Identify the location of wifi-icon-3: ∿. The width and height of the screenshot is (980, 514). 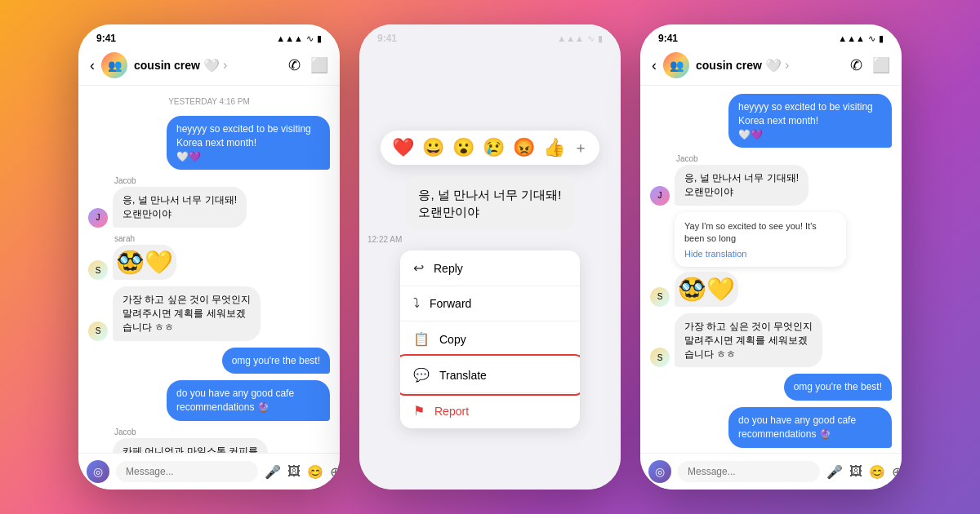
(872, 39).